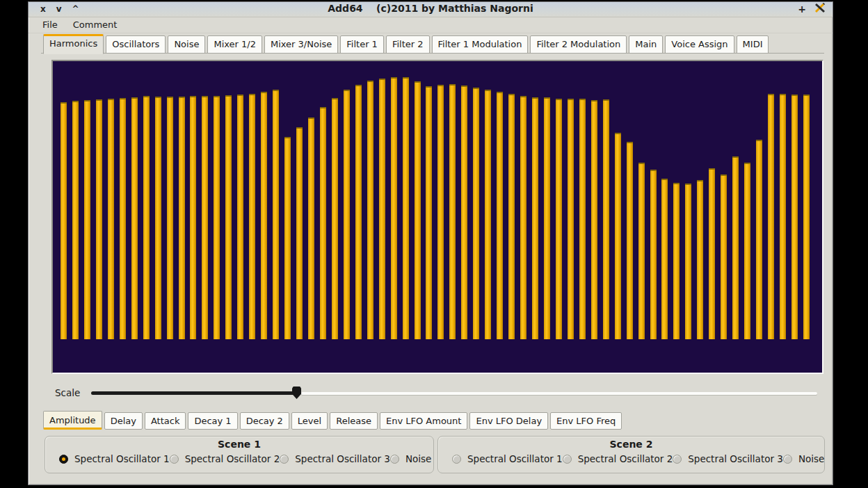 Image resolution: width=868 pixels, height=488 pixels. I want to click on radio-selected-icon, so click(64, 459).